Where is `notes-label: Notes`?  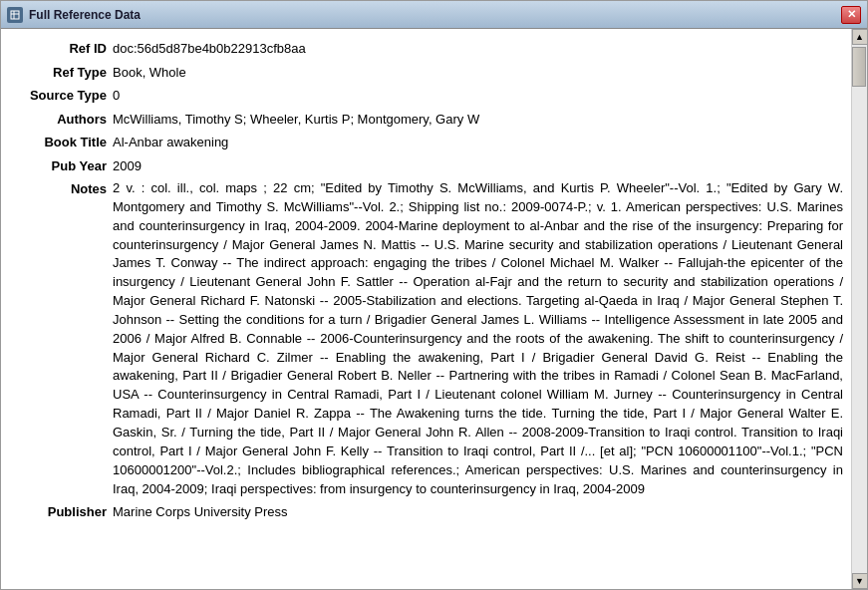 notes-label: Notes is located at coordinates (62, 339).